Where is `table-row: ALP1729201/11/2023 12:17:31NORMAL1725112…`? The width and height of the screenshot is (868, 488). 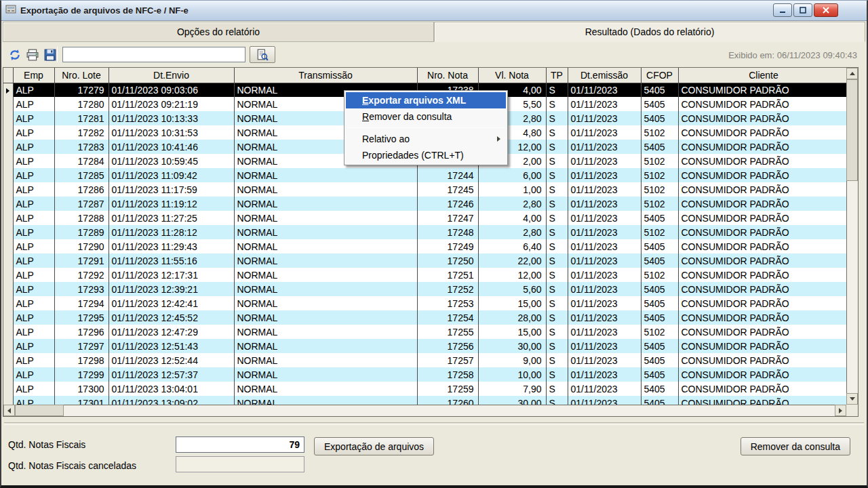
table-row: ALP1729201/11/2023 12:17:31NORMAL1725112… is located at coordinates (425, 275).